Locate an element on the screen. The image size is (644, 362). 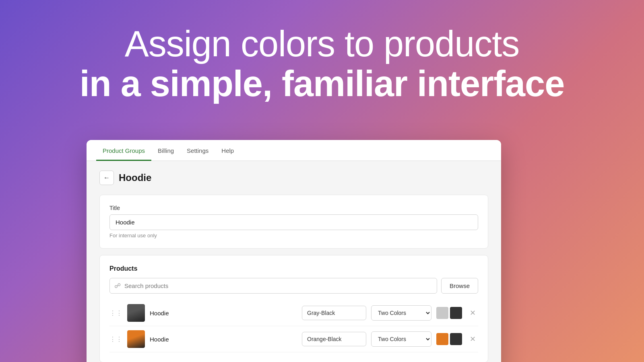
title-input is located at coordinates (294, 222).